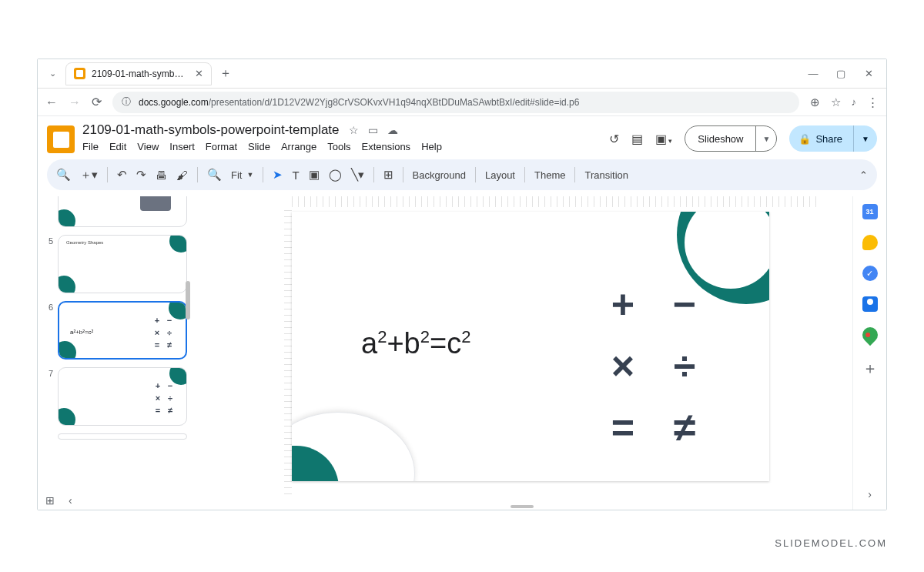 The image size is (924, 572). I want to click on side-panel: ＋ ›, so click(869, 353).